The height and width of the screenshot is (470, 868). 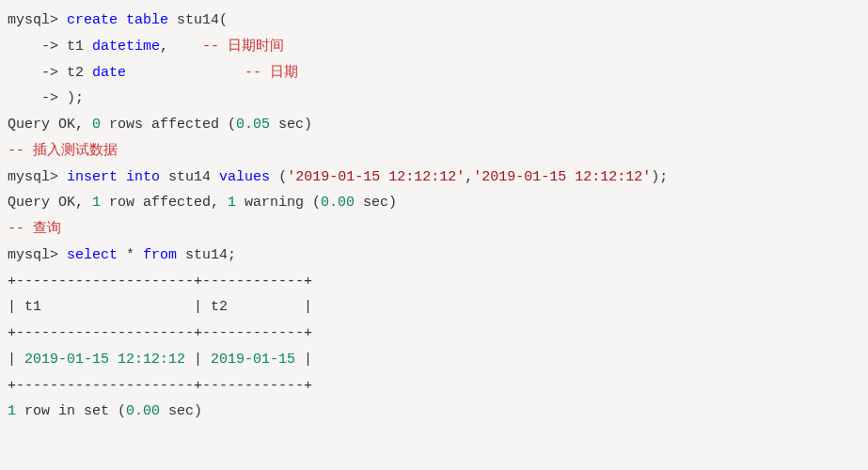 What do you see at coordinates (34, 229) in the screenshot?
I see `line-comment-select: -- 查询` at bounding box center [34, 229].